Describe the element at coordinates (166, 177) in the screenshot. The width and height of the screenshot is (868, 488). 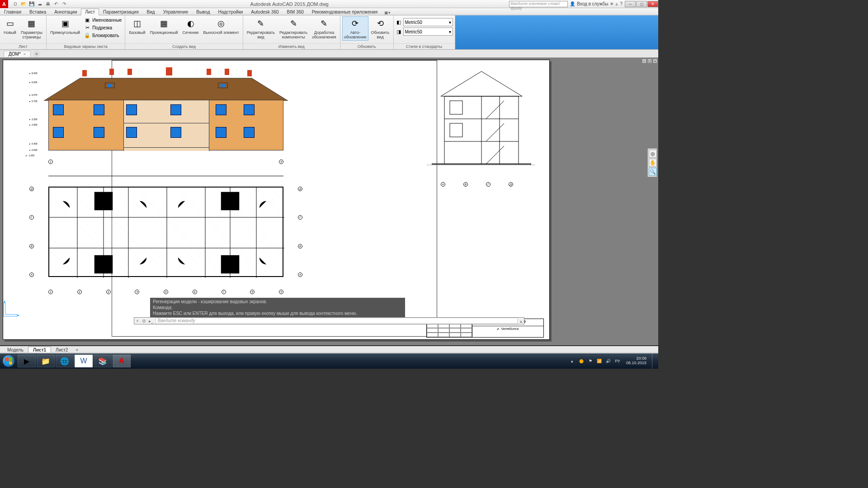
I see `dim-top` at that location.